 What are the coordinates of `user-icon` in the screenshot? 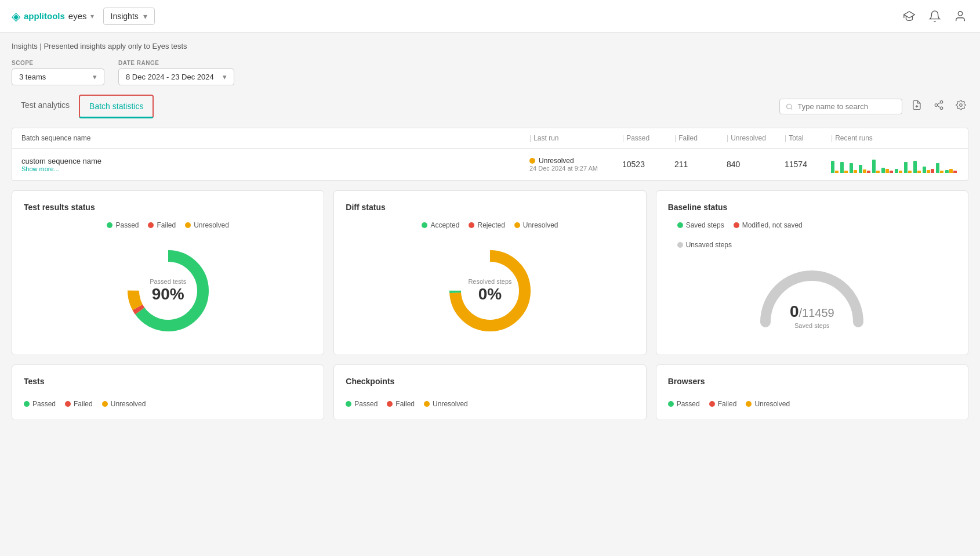 It's located at (960, 16).